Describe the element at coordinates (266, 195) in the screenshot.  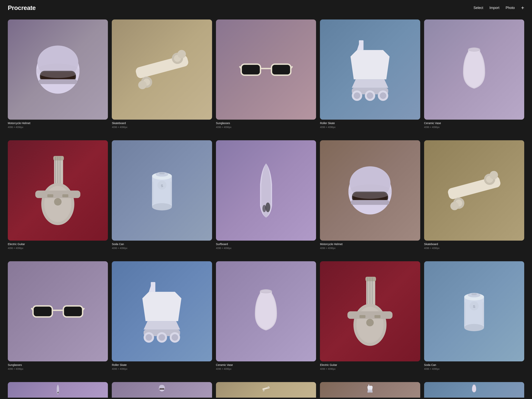
I see `gallery-item: Surfboard 4096 × 4096px` at that location.